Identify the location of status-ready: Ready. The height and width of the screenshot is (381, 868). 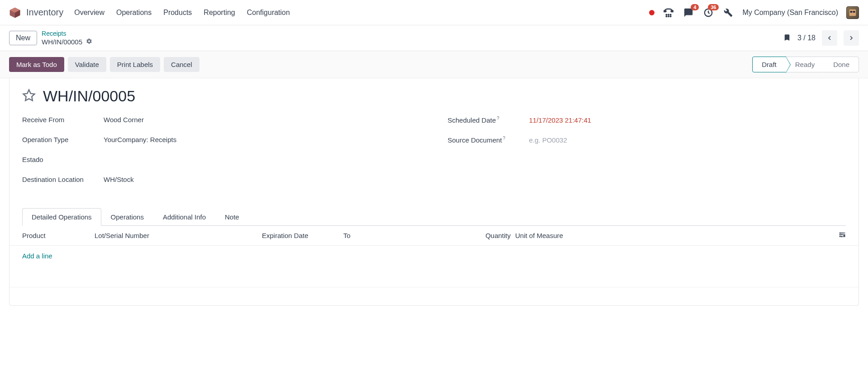
(805, 64).